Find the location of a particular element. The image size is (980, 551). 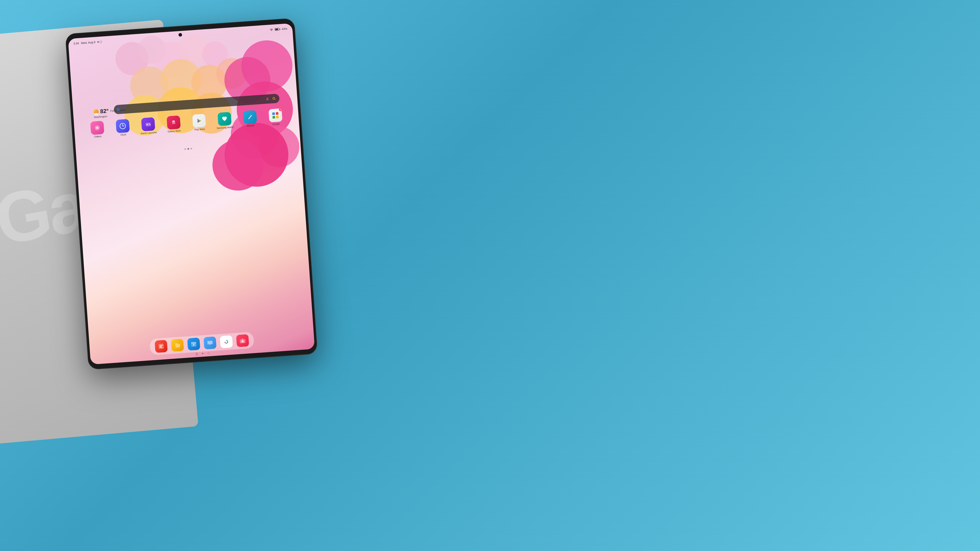

google-label: Google is located at coordinates (276, 124).